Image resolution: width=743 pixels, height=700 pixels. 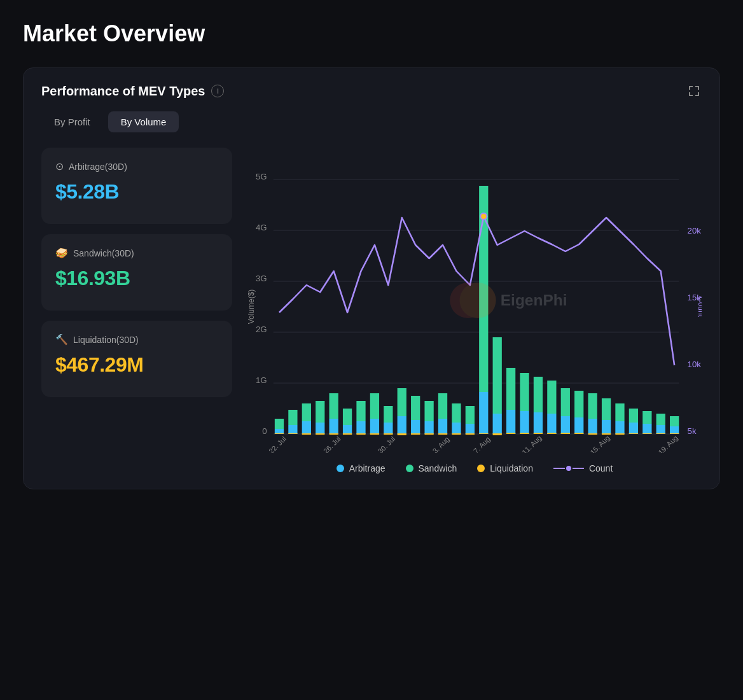 What do you see at coordinates (104, 253) in the screenshot?
I see `sandwich-label-text: Sandwich(30D)` at bounding box center [104, 253].